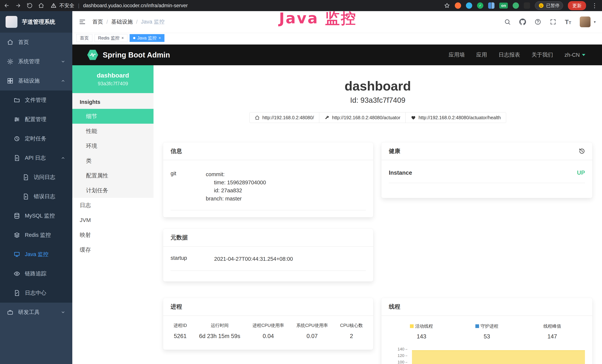 The height and width of the screenshot is (364, 602). What do you see at coordinates (26, 177) in the screenshot?
I see `document-check-icon` at bounding box center [26, 177].